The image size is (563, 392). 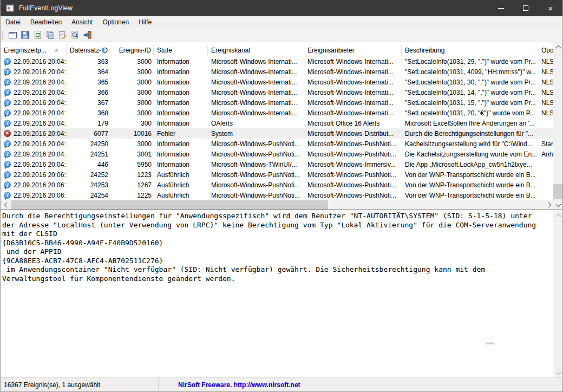 What do you see at coordinates (132, 165) in the screenshot?
I see `cell-event-id: 5950` at bounding box center [132, 165].